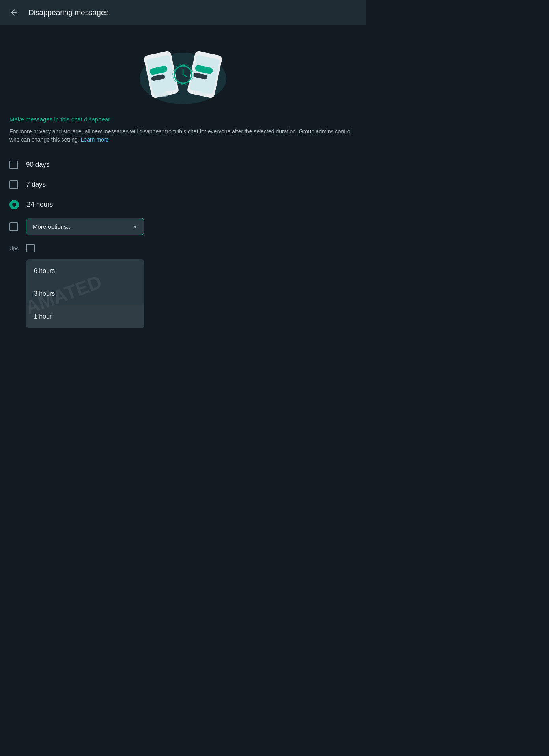  Describe the element at coordinates (38, 165) in the screenshot. I see `option-label-90days: 90 days` at that location.